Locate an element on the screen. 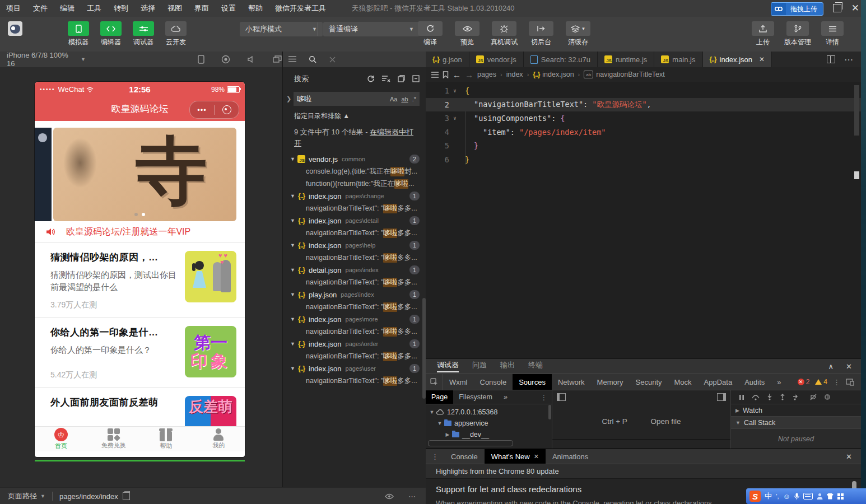 This screenshot has height=504, width=866. multi-window-icon is located at coordinates (277, 59).